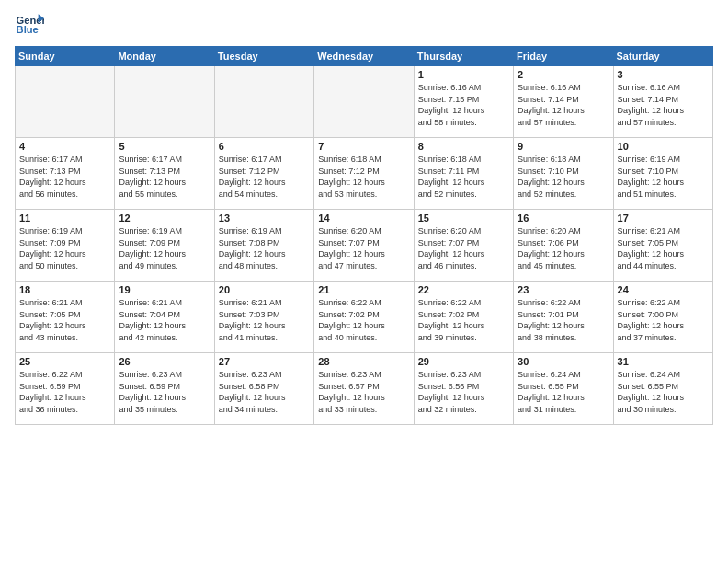 This screenshot has width=728, height=563. What do you see at coordinates (364, 218) in the screenshot?
I see `day-number: 14` at bounding box center [364, 218].